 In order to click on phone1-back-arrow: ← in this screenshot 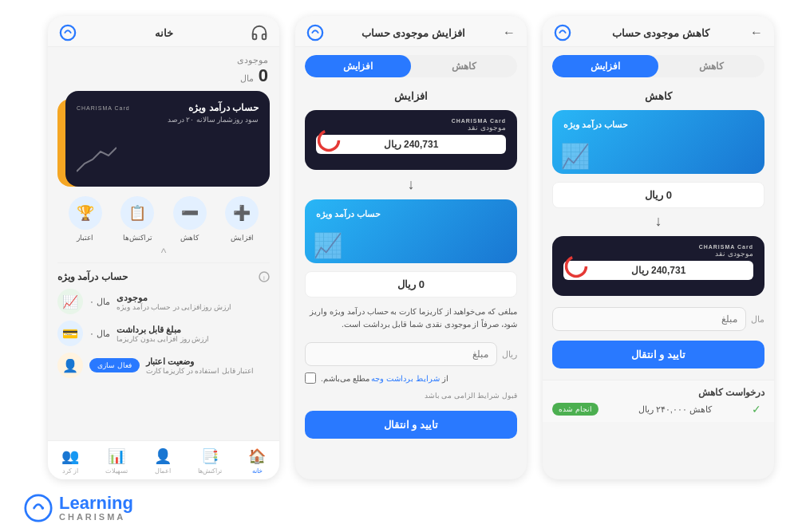, I will do `click(757, 33)`.